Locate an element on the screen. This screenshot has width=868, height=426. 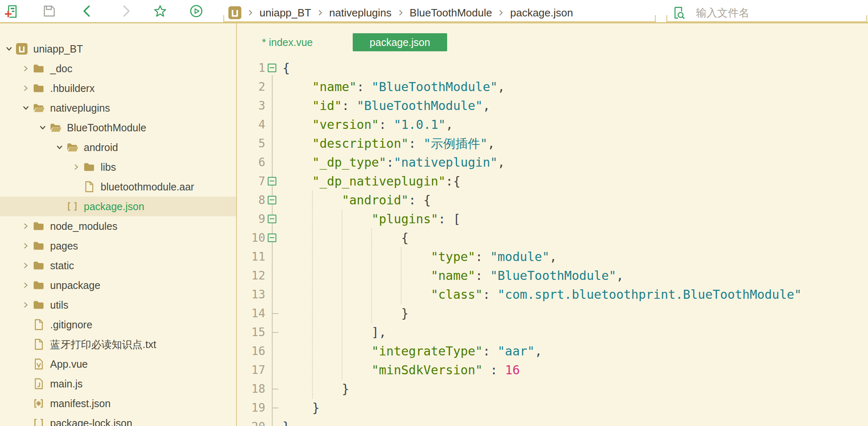
line-number: 15 is located at coordinates (251, 332).